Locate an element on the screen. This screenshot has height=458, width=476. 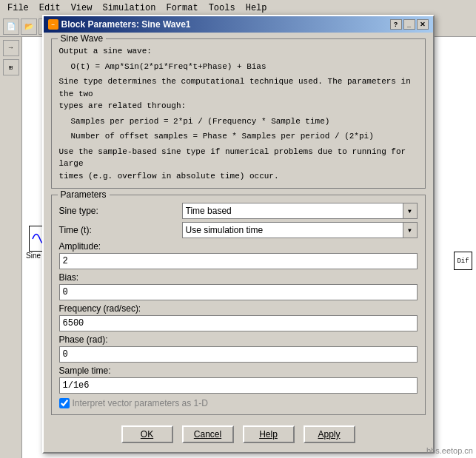
sample-time-label: Sample time: is located at coordinates (238, 371).